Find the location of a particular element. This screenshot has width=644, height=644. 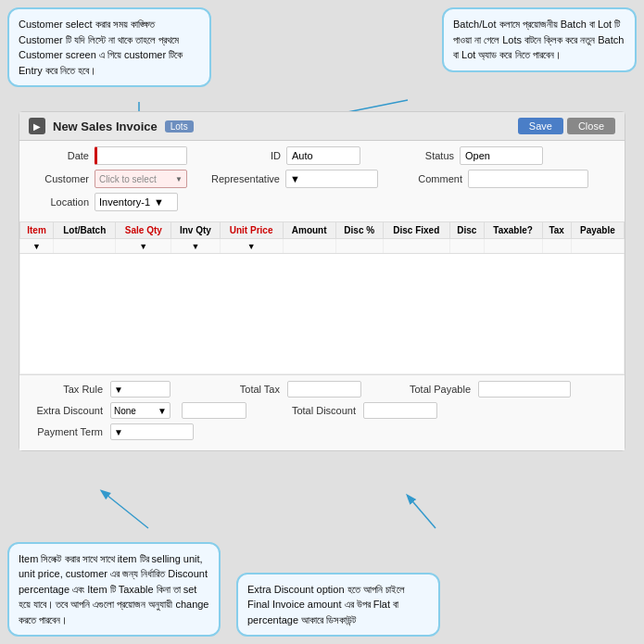

customer-select: Click to select ▼ is located at coordinates (141, 179).